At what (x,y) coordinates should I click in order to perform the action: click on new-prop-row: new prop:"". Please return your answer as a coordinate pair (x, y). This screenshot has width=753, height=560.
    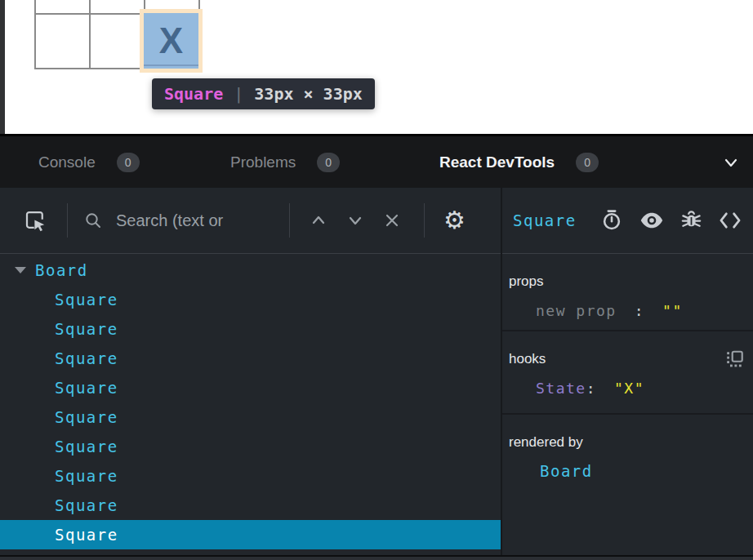
    Looking at the image, I should click on (627, 310).